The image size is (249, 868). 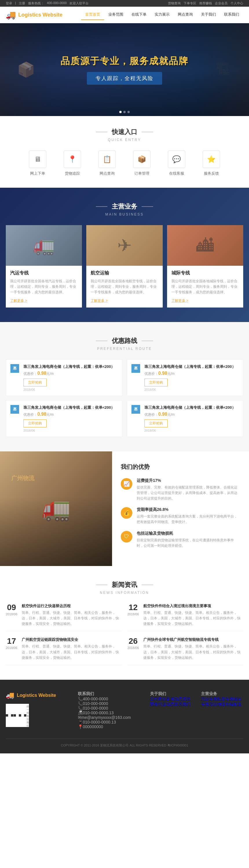 I want to click on quick-icon-label-4: 在线客服, so click(x=177, y=174).